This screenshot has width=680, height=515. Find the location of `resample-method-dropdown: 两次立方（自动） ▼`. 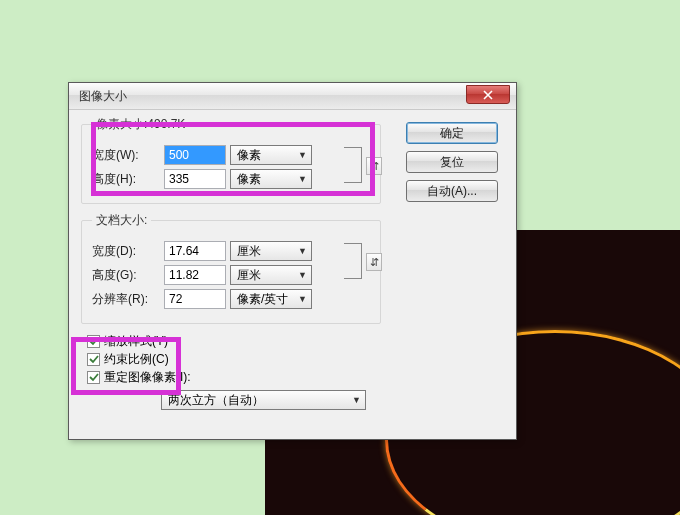

resample-method-dropdown: 两次立方（自动） ▼ is located at coordinates (264, 400).